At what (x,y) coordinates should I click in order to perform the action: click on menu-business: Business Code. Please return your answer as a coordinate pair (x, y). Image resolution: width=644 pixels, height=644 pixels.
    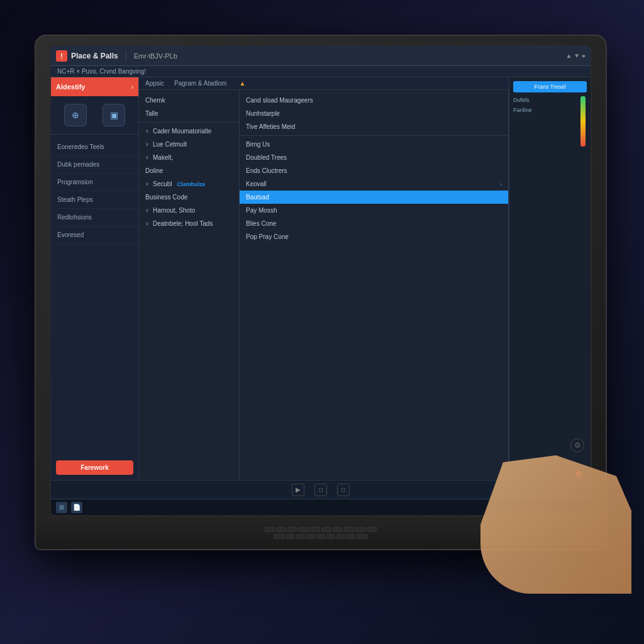
    Looking at the image, I should click on (189, 197).